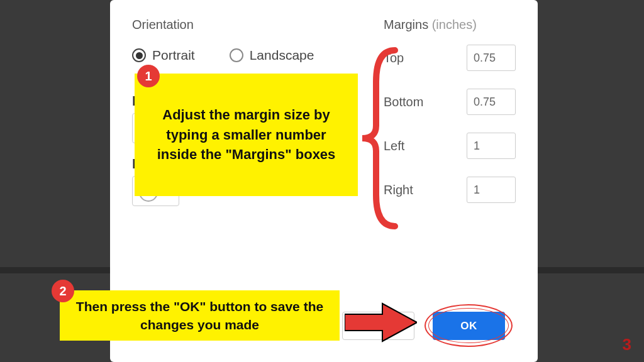 The image size is (644, 362). I want to click on ok-button: OK, so click(469, 326).